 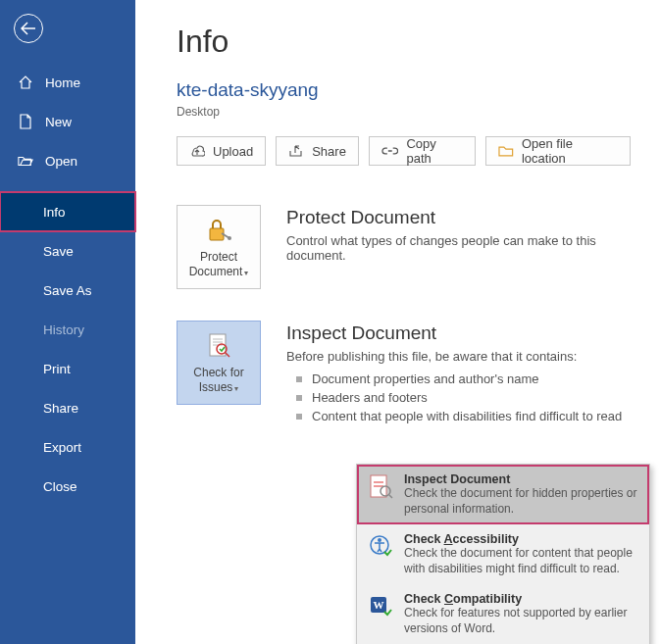 What do you see at coordinates (381, 546) in the screenshot?
I see `accessibility-icon` at bounding box center [381, 546].